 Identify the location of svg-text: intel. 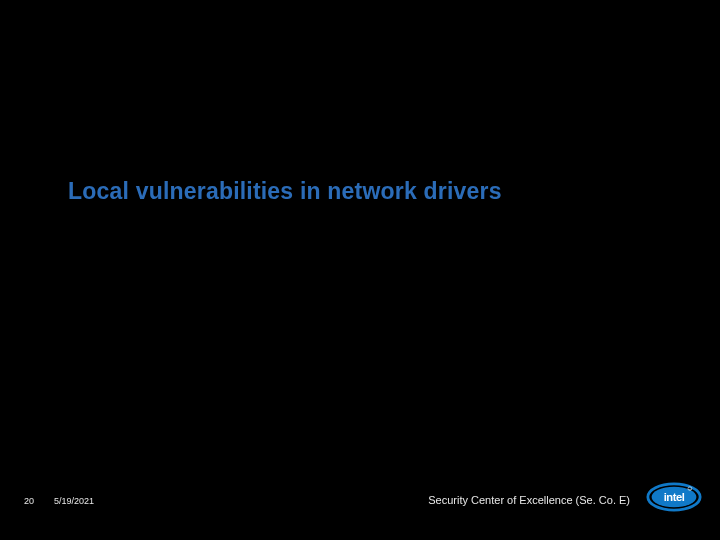
(674, 497).